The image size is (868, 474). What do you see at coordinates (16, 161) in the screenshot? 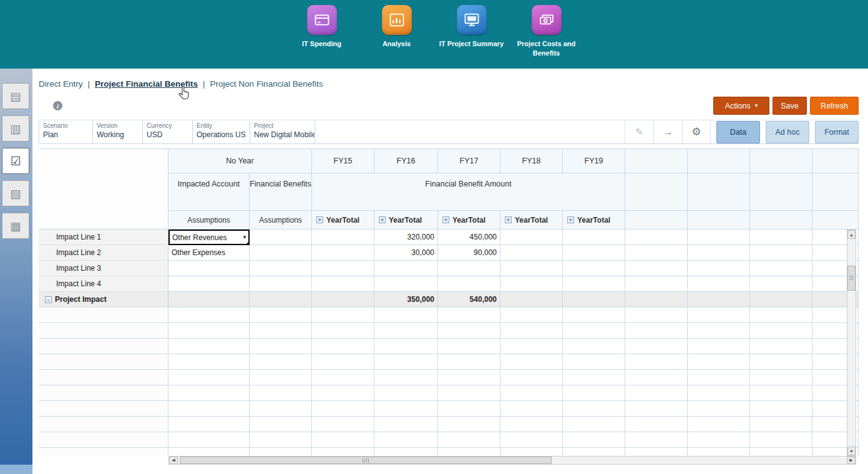
I see `sidebar-item-tasks: ☑` at bounding box center [16, 161].